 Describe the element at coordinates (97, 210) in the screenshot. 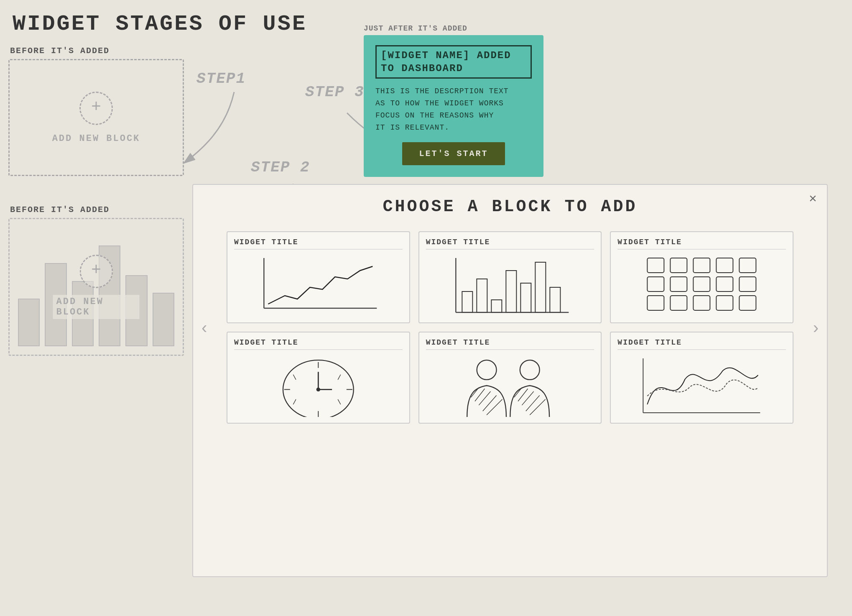

I see `before-chart-label: BEFORE IT'S ADDED` at that location.